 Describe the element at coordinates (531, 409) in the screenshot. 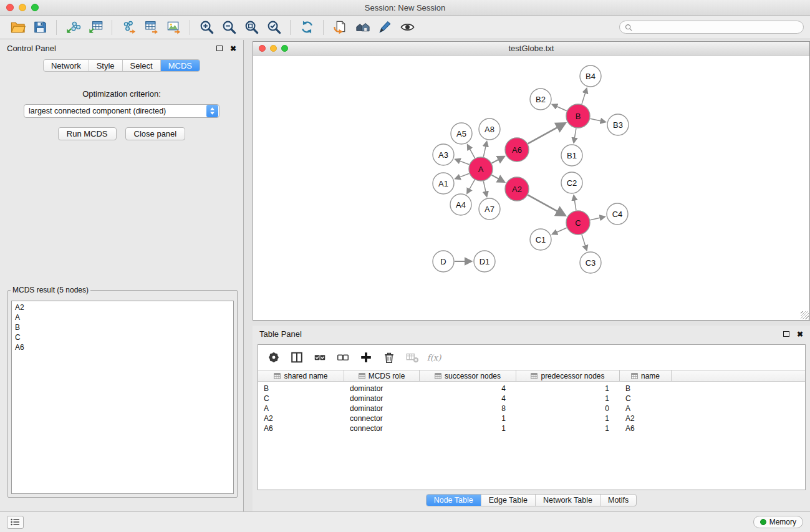

I see `table-row: Adominator80A` at that location.